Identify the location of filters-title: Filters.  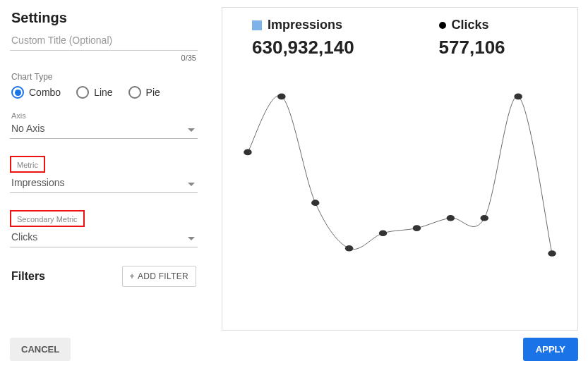
(28, 276).